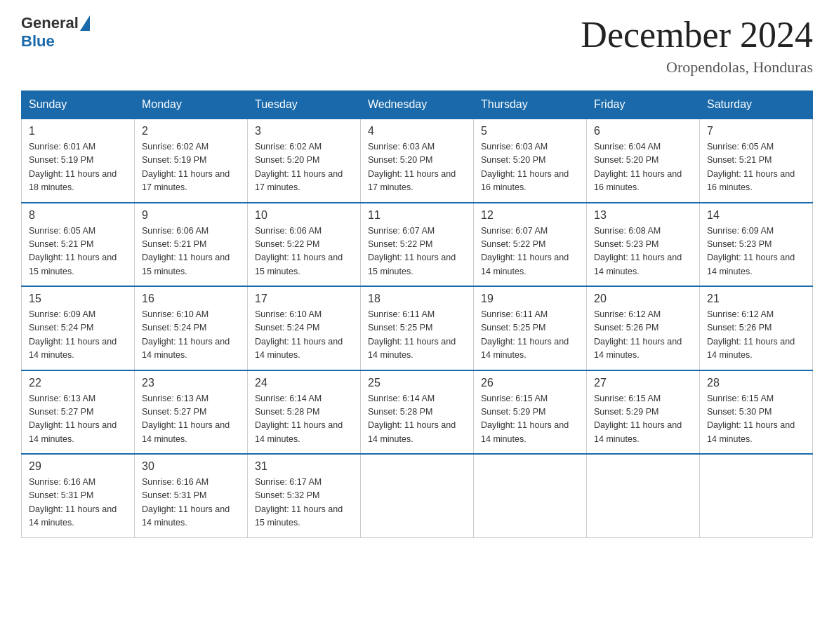 Image resolution: width=834 pixels, height=644 pixels. I want to click on table-row: 4 Sunrise: 6:03 AMSunset: 5:20 PMDayligh…, so click(417, 161).